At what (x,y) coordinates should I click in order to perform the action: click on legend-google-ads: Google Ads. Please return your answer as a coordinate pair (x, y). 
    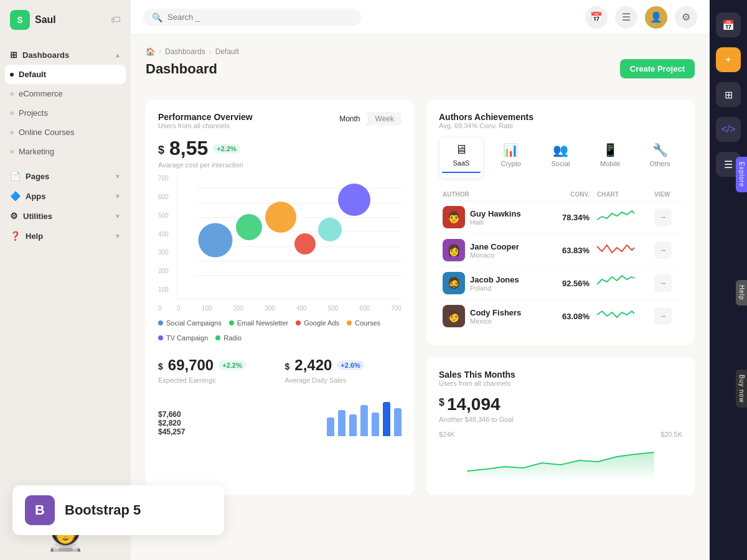
    Looking at the image, I should click on (317, 323).